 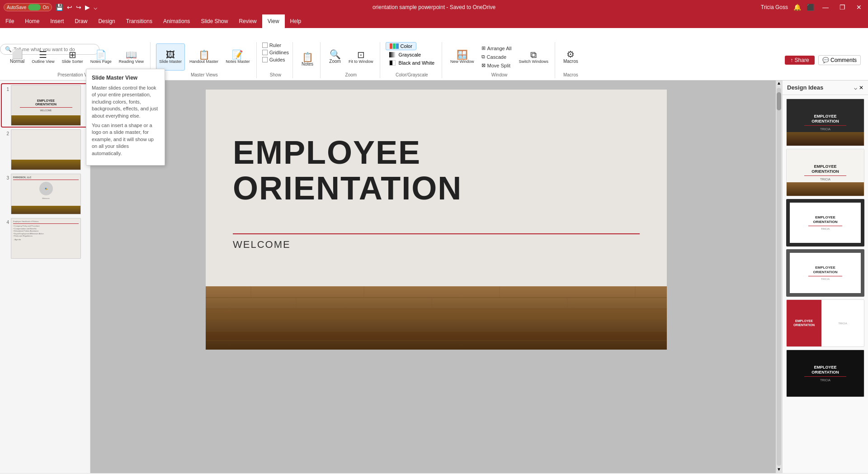 What do you see at coordinates (779, 84) in the screenshot?
I see `scroll-up-arrow: ▲` at bounding box center [779, 84].